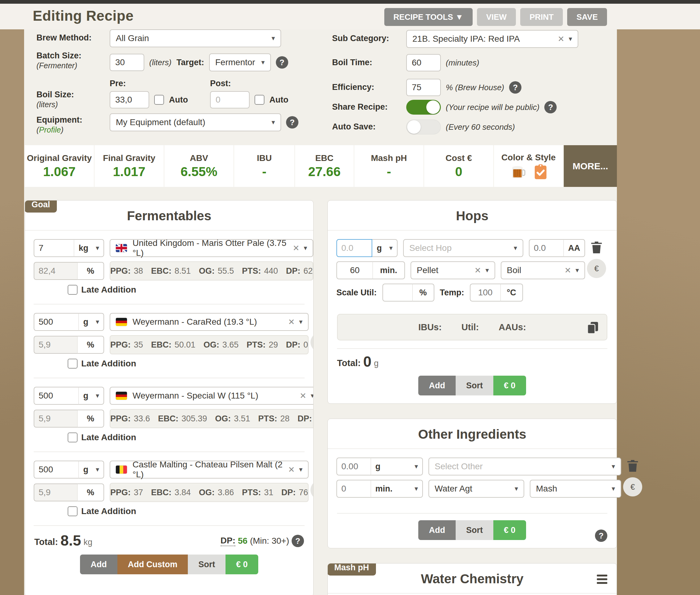  I want to click on other-help-icon: ?, so click(601, 536).